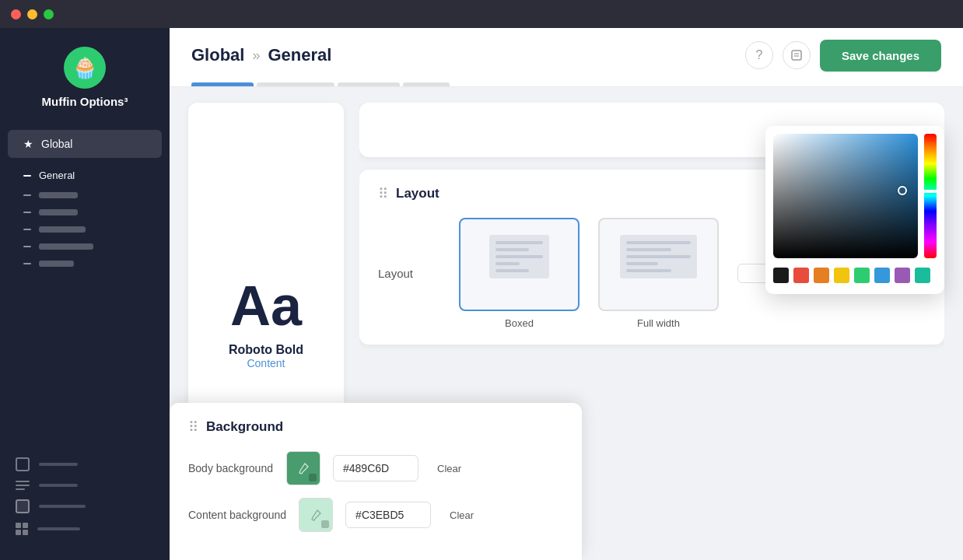 Image resolution: width=963 pixels, height=560 pixels. Describe the element at coordinates (85, 176) in the screenshot. I see `sidebar-item-general: General` at that location.